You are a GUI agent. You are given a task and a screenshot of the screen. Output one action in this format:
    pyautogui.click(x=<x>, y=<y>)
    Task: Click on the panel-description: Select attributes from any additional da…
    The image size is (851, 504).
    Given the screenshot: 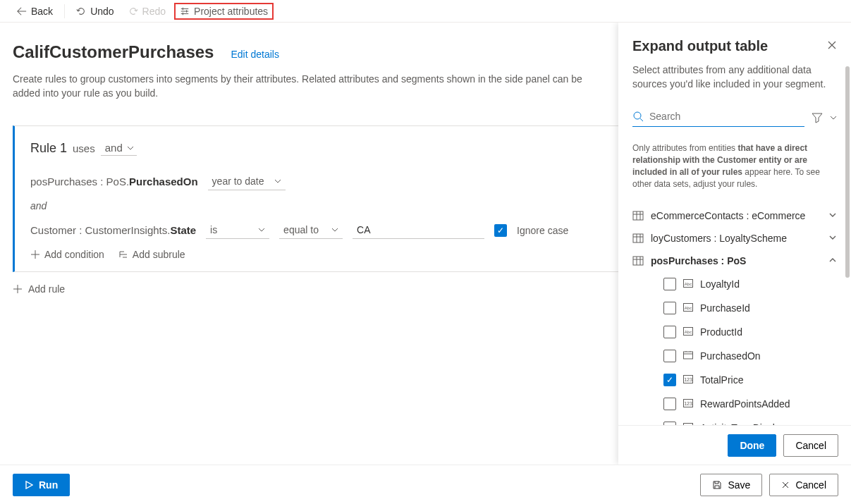 What is the action you would take?
    pyautogui.click(x=735, y=77)
    